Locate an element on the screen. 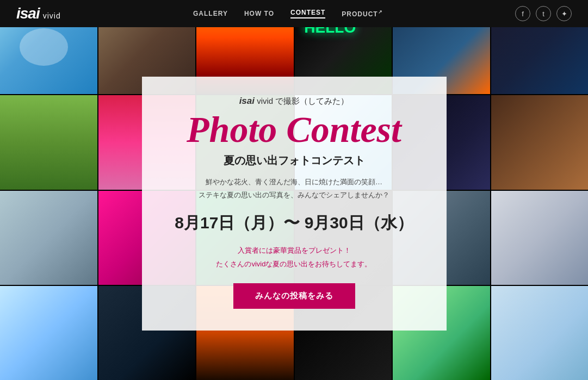 This screenshot has height=380, width=588. subtitle-text: vivid で撮影（してみた） is located at coordinates (302, 101).